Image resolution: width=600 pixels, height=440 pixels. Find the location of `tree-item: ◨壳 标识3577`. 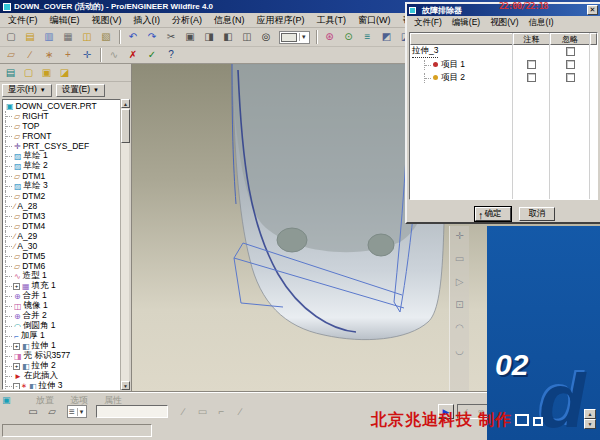

tree-item: ◨壳 标识3577 is located at coordinates (66, 356).